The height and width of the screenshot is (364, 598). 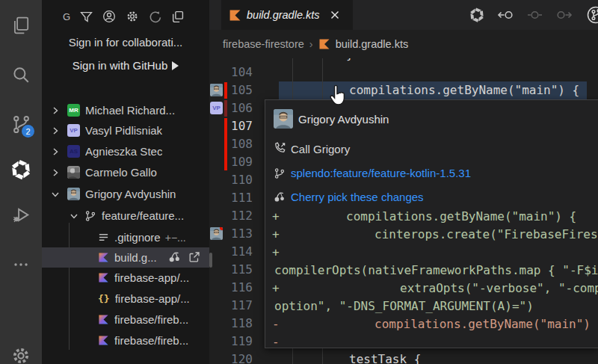 I want to click on editor-actions, so click(x=534, y=15).